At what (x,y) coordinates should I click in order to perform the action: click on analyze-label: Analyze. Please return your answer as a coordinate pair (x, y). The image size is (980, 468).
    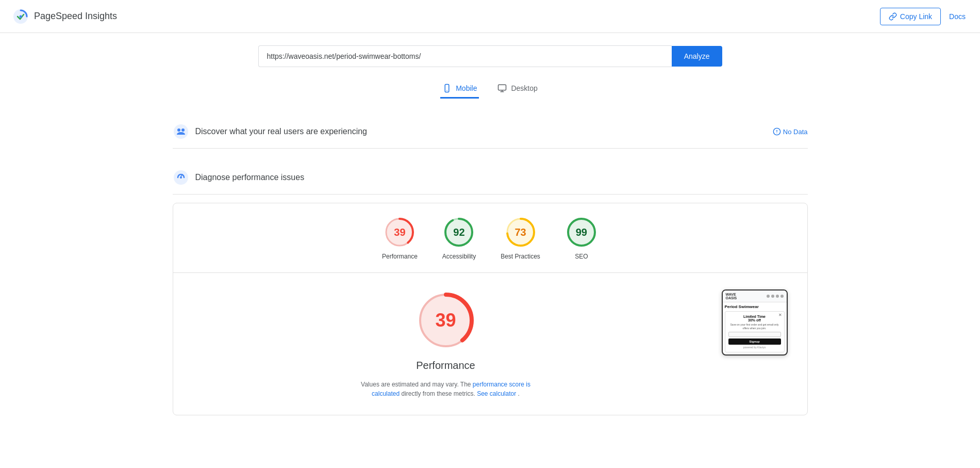
    Looking at the image, I should click on (697, 56).